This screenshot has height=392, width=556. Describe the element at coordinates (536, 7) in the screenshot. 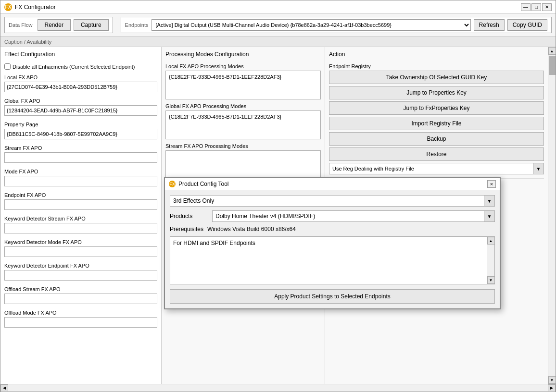

I see `window-controls: — □ ✕` at that location.